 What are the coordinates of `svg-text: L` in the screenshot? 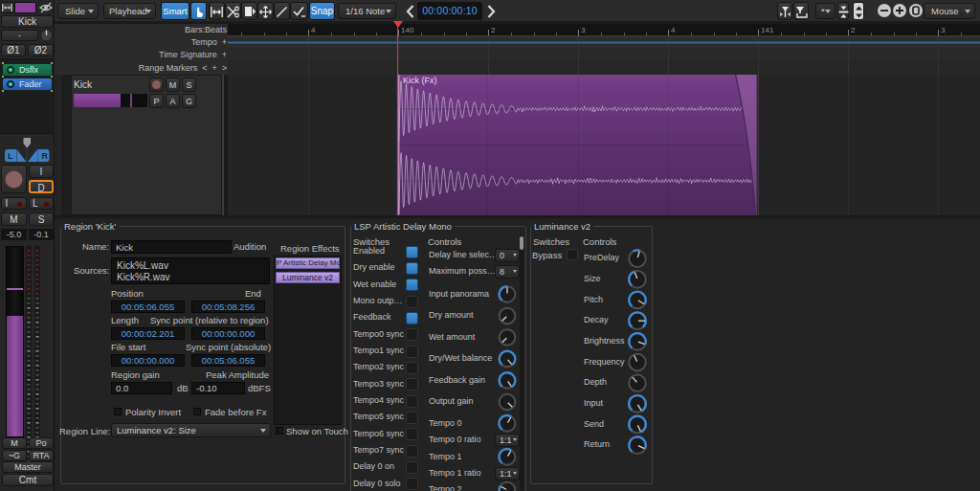 It's located at (11, 156).